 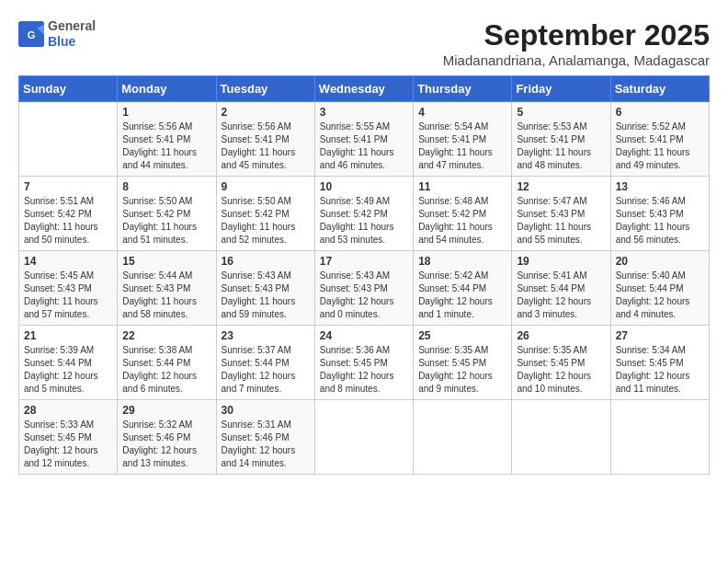 I want to click on day-number: 24, so click(x=364, y=336).